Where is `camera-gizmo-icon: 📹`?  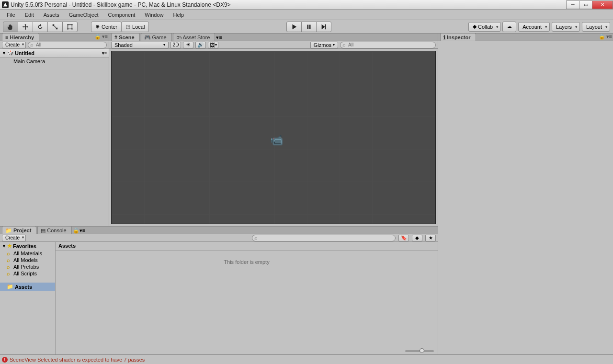 camera-gizmo-icon: 📹 is located at coordinates (277, 140).